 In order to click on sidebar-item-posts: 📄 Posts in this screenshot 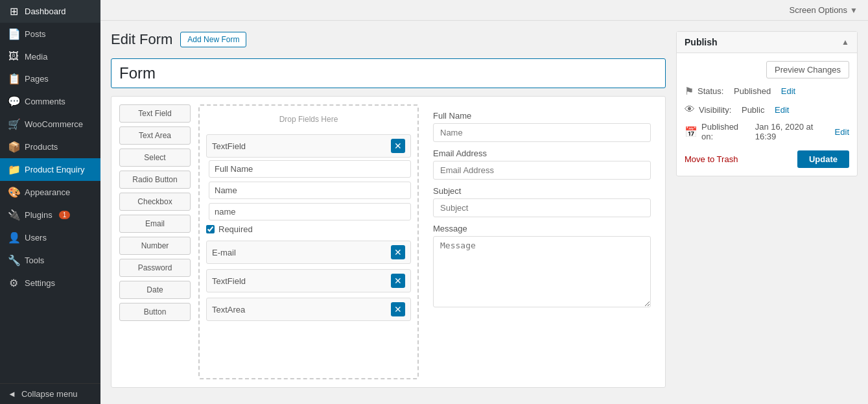, I will do `click(51, 34)`.